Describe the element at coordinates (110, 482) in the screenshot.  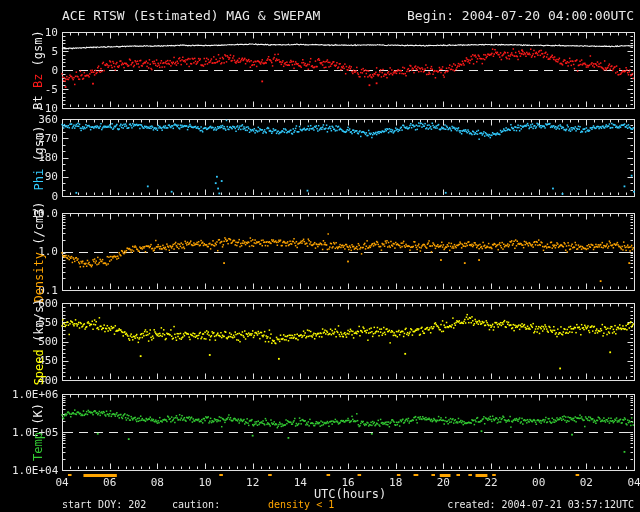
I see `x-tick-label: 06` at that location.